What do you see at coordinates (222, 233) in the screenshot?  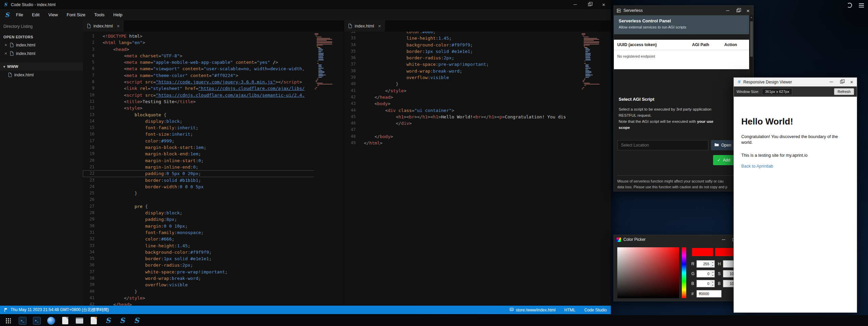 I see `line-text: font-family:monospace;` at bounding box center [222, 233].